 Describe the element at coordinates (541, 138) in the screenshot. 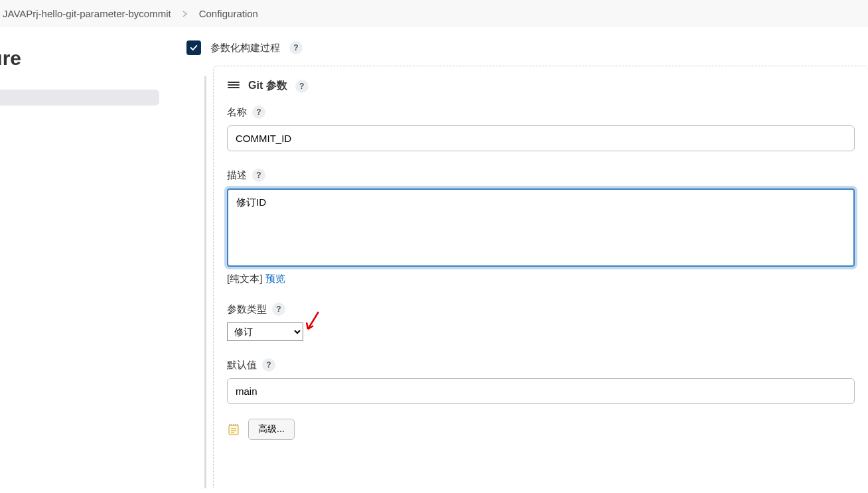

I see `name-input` at that location.